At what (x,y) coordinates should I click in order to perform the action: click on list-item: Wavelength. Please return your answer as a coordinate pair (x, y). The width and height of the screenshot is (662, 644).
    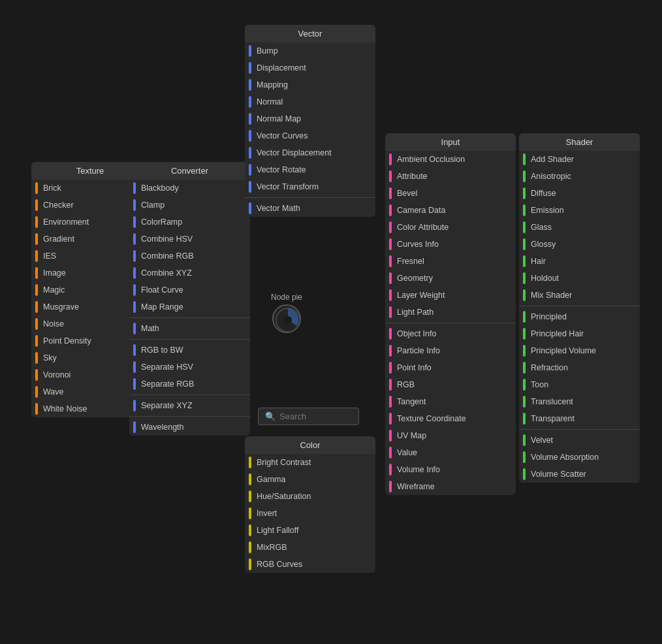
    Looking at the image, I should click on (189, 427).